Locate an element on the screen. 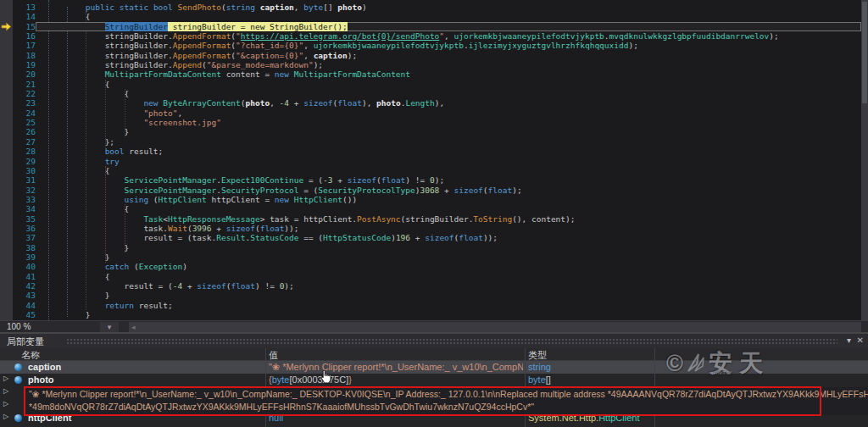 The height and width of the screenshot is (427, 868). zoom-dropdown: ▾ is located at coordinates (109, 327).